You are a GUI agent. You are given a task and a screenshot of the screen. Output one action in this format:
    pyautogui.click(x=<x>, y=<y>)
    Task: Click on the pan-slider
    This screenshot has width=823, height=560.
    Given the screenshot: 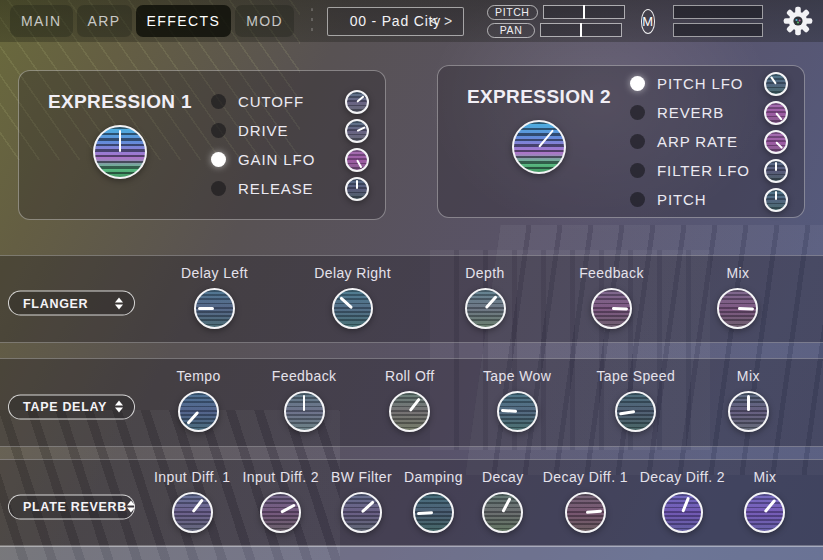 What is the action you would take?
    pyautogui.click(x=581, y=30)
    